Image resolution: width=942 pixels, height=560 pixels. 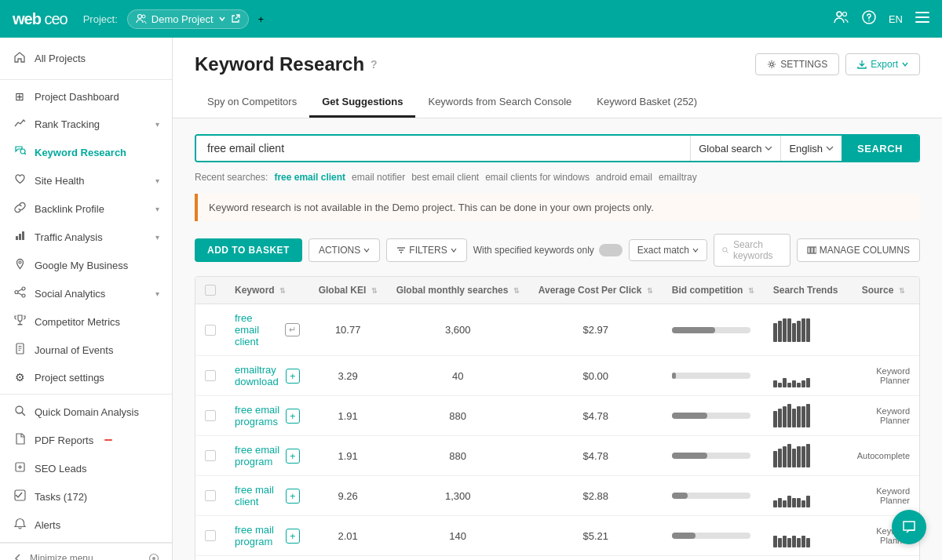 I want to click on project-selector: Demo Project, so click(x=188, y=19).